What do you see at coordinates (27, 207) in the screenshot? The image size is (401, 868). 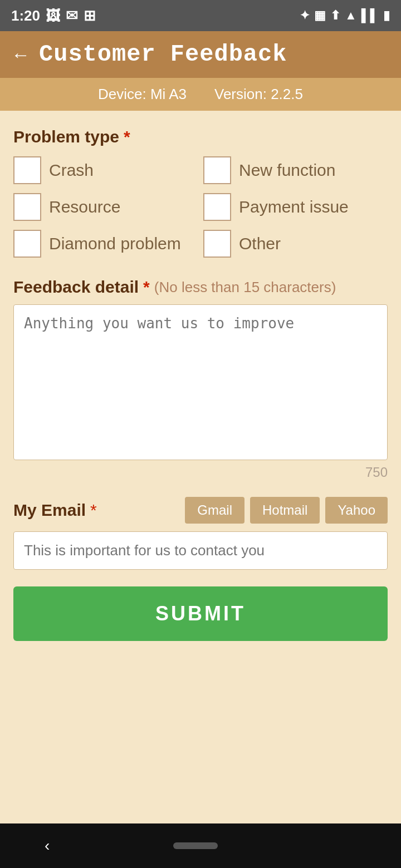 I see `checkbox-resource-box` at bounding box center [27, 207].